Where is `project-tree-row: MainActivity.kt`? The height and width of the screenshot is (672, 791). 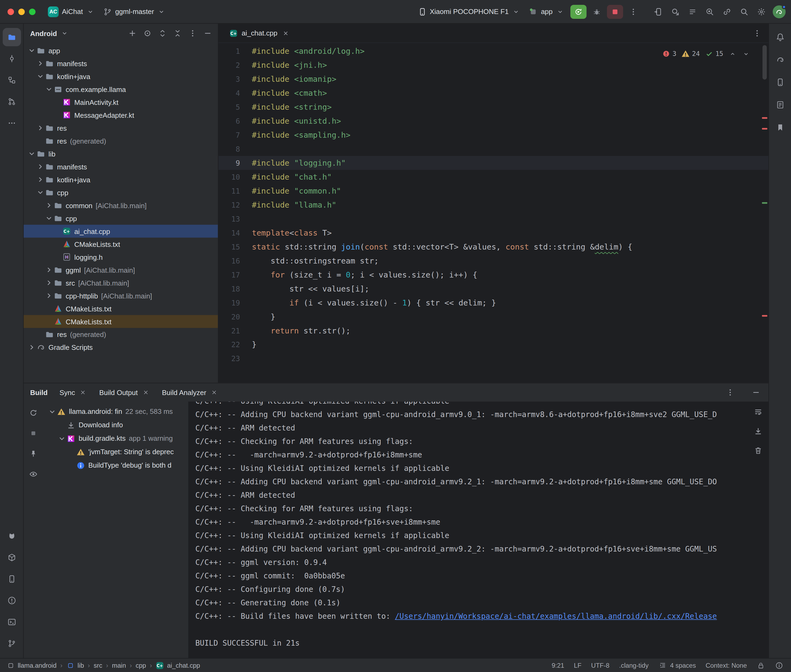 project-tree-row: MainActivity.kt is located at coordinates (121, 102).